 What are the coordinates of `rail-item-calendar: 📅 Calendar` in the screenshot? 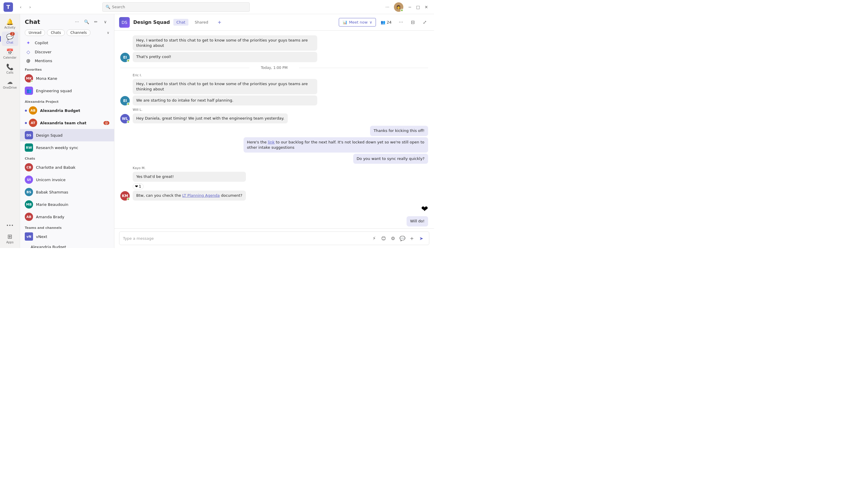 It's located at (10, 54).